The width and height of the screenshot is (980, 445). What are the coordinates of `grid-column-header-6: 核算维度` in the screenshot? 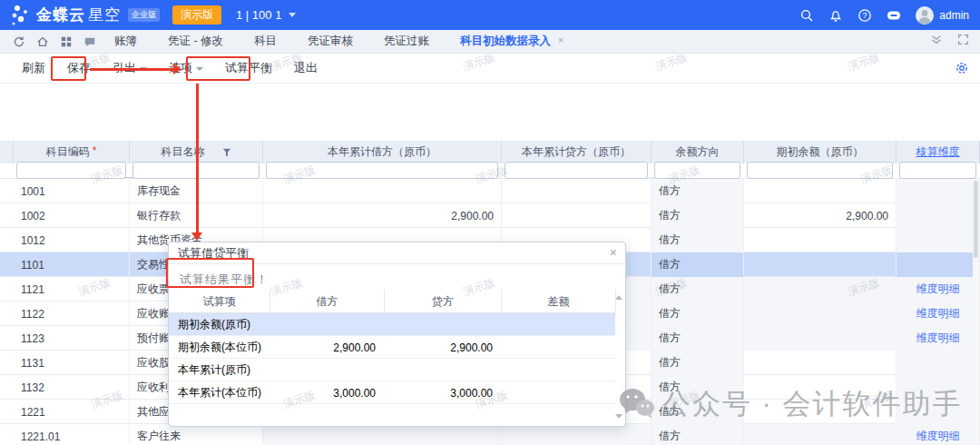 It's located at (938, 153).